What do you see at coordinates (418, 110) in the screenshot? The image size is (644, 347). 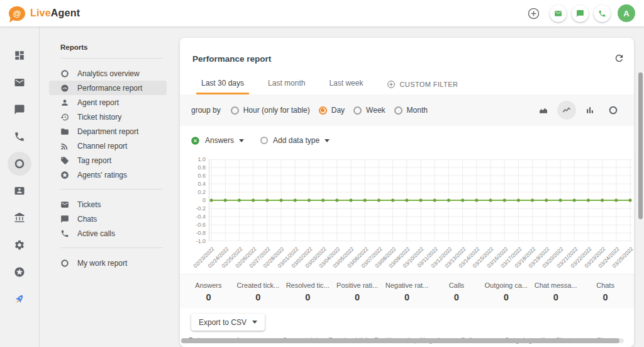 I see `radio-label: Month` at bounding box center [418, 110].